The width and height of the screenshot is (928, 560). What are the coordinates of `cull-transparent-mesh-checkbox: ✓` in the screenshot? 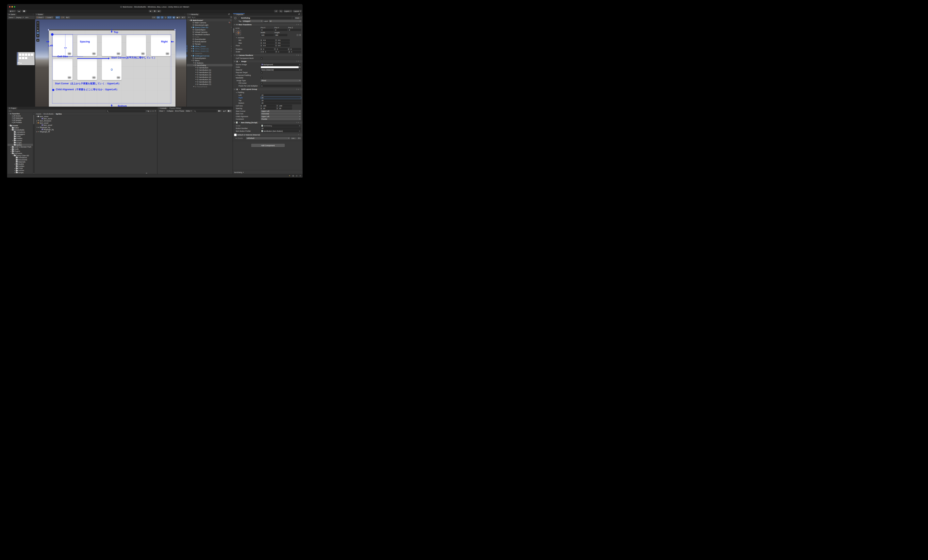 It's located at (261, 58).